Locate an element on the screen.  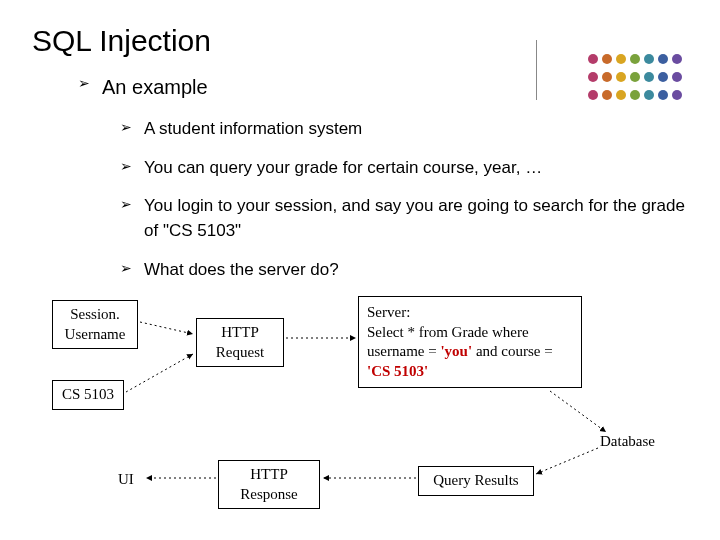
box-http-response: HTTPResponse is located at coordinates (269, 484).